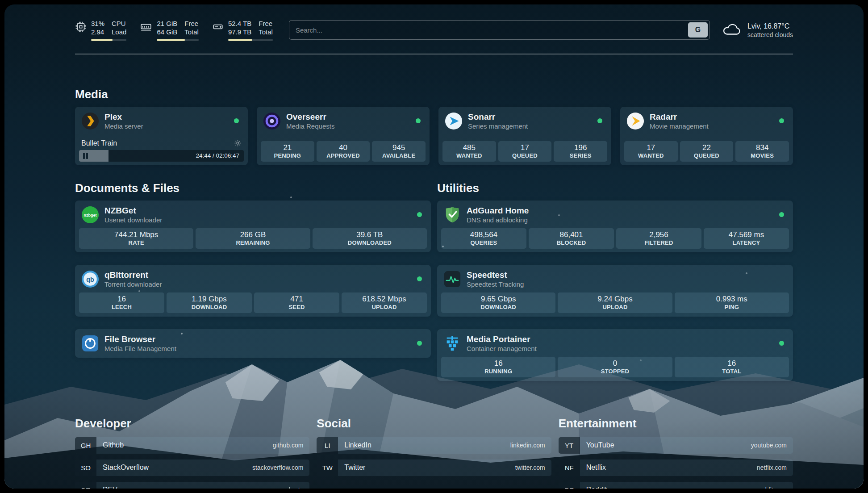 The width and height of the screenshot is (868, 493). What do you see at coordinates (498, 126) in the screenshot?
I see `service-description: Series management` at bounding box center [498, 126].